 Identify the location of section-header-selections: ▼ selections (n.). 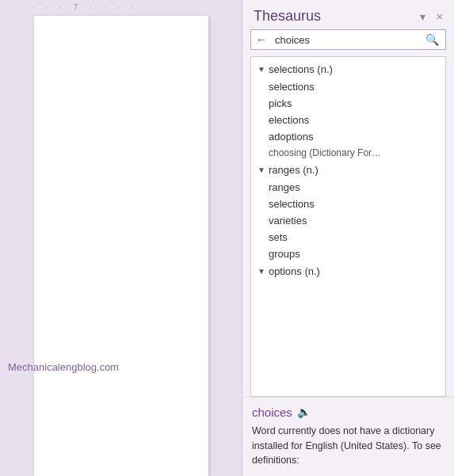
(349, 70).